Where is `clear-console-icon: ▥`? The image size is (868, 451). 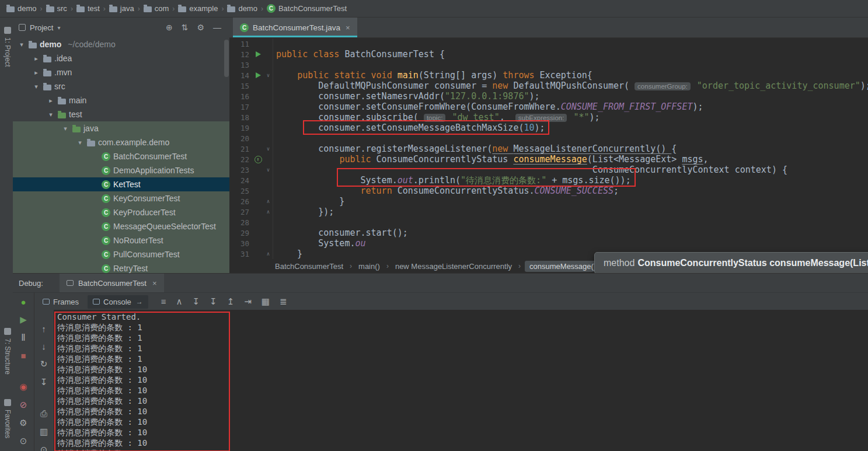
clear-console-icon: ▥ is located at coordinates (44, 432).